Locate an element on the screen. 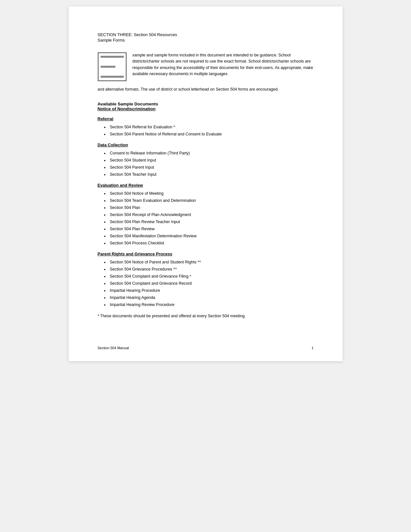 The width and height of the screenshot is (411, 532). section-header-line1: SECTION THREE: Section 504 Resources is located at coordinates (206, 35).